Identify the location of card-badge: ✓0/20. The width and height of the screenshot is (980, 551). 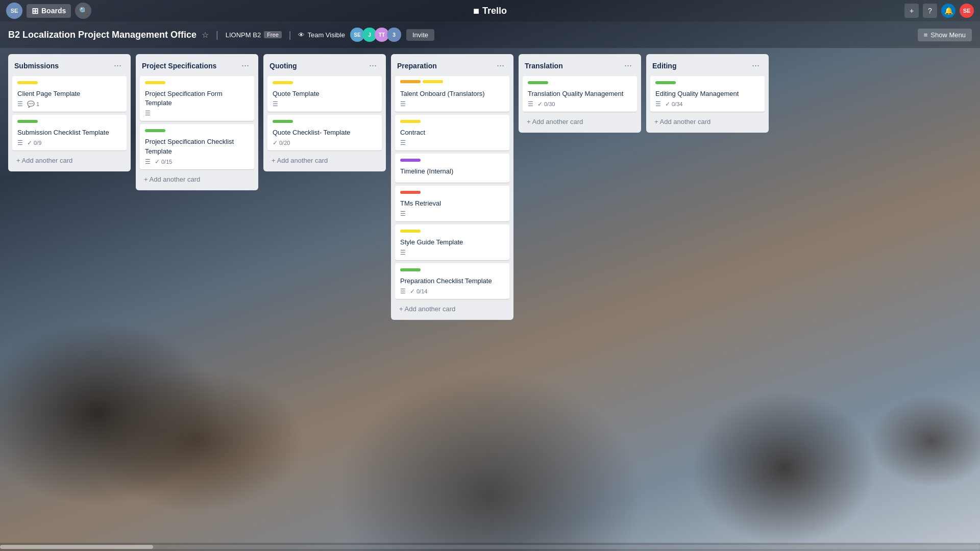
(281, 143).